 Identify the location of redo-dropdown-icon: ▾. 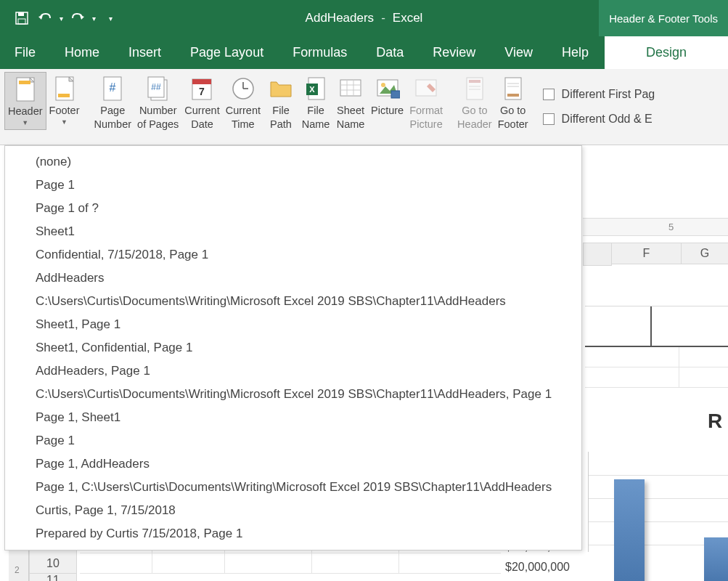
(94, 19).